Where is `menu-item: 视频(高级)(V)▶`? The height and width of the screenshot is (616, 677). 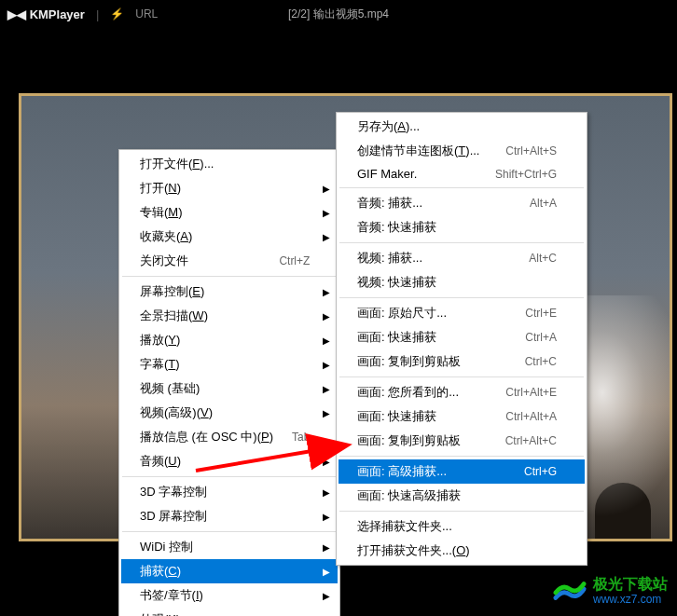
menu-item: 视频(高级)(V)▶ is located at coordinates (229, 413).